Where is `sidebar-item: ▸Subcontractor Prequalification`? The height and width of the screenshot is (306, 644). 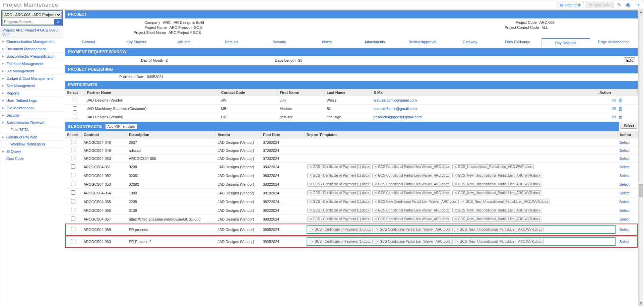 sidebar-item: ▸Subcontractor Prequalification is located at coordinates (32, 56).